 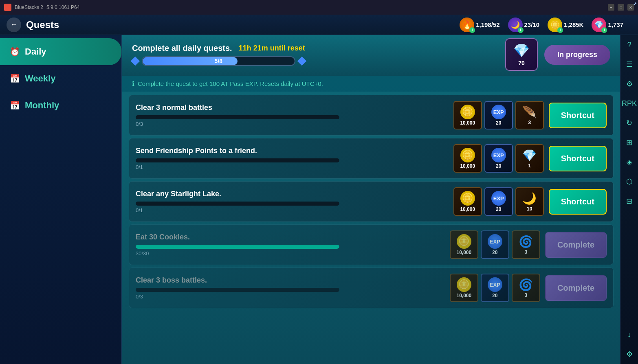 What do you see at coordinates (521, 63) in the screenshot?
I see `reward-gem-count: 70` at bounding box center [521, 63].